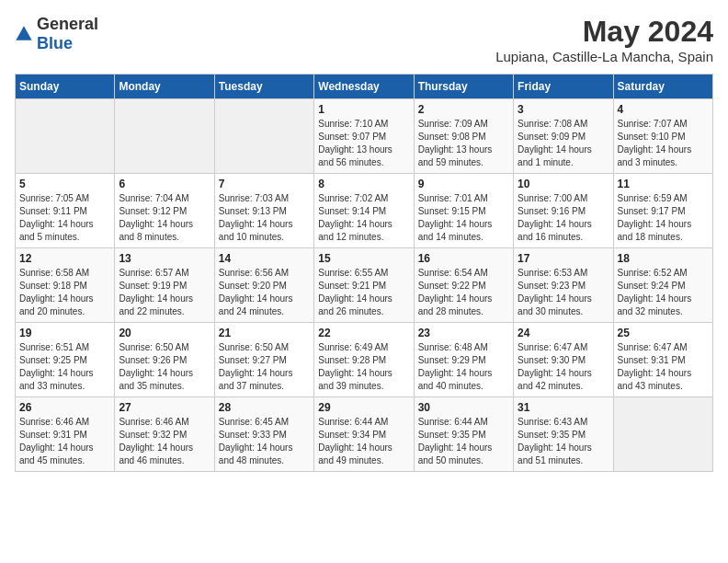 This screenshot has height=563, width=728. I want to click on day-info: Sunrise: 6:53 AMSunset: 9:23 PMDaylight:…, so click(563, 293).